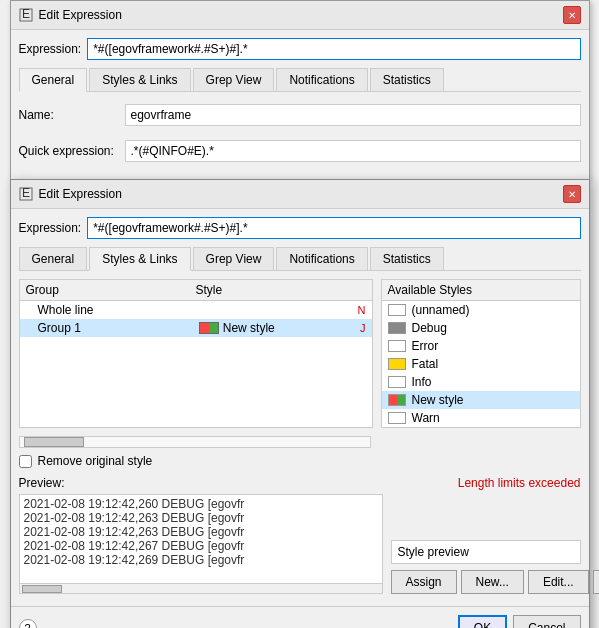  What do you see at coordinates (201, 546) in the screenshot?
I see `preview-line: 2021-02-08 19:12:42,267 DEBUG [egovfr` at bounding box center [201, 546].